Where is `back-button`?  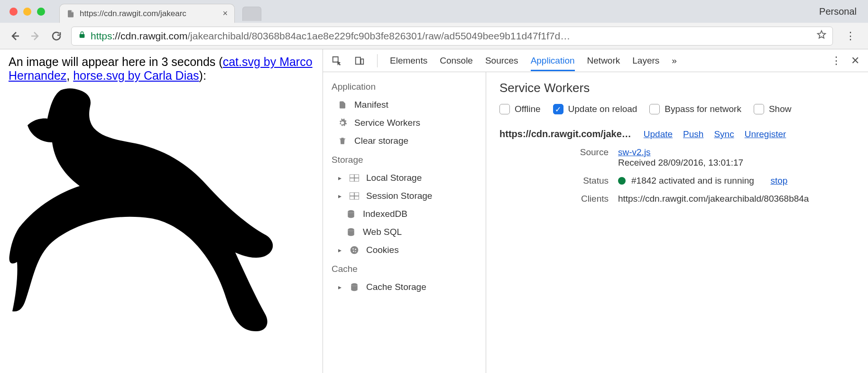 back-button is located at coordinates (15, 36).